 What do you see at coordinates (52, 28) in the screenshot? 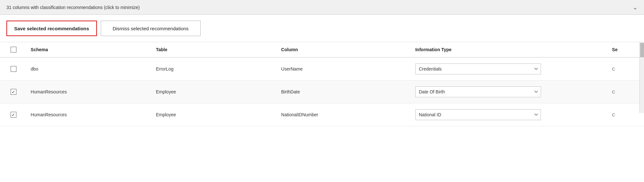
I see `save-selected-button: Save selected recommendations` at bounding box center [52, 28].